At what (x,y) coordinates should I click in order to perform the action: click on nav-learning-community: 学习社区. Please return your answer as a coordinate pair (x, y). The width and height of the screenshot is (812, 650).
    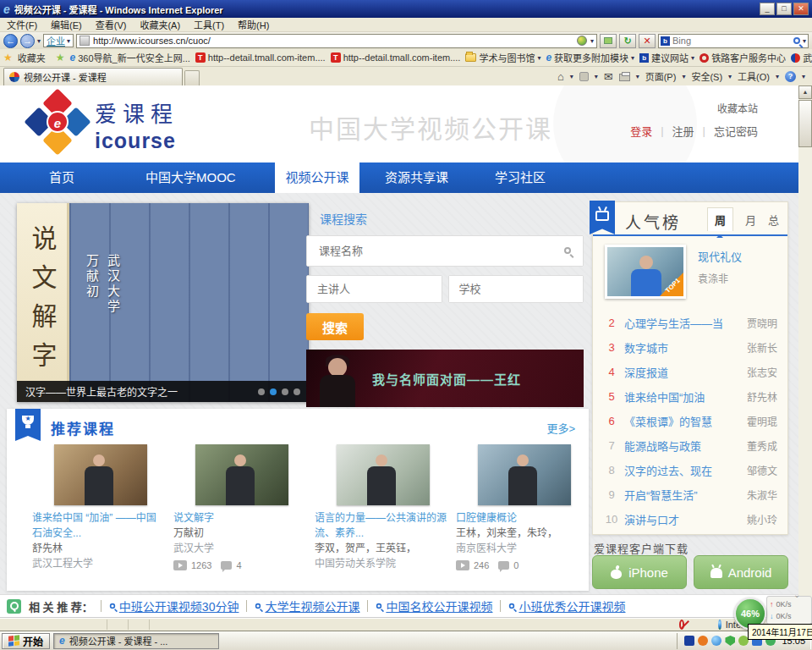
    Looking at the image, I should click on (520, 178).